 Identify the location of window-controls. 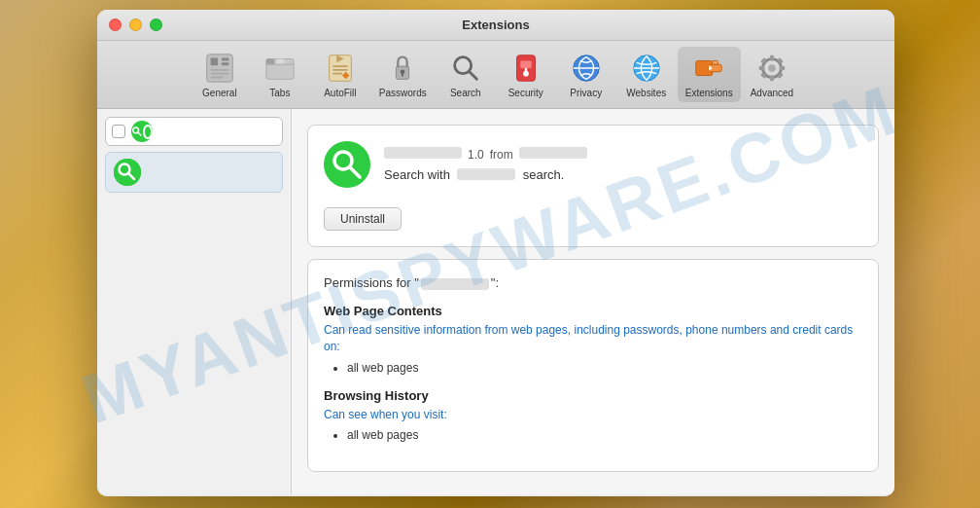
(136, 25).